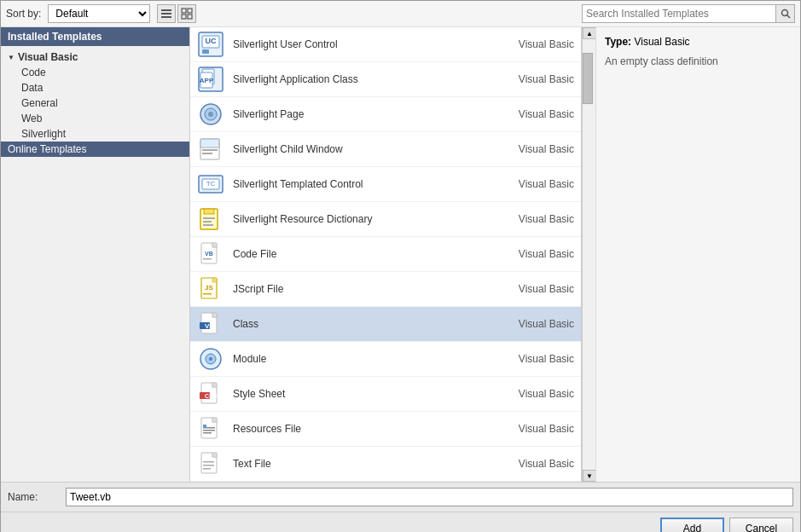 The width and height of the screenshot is (801, 532). I want to click on sidebar-group-label: Visual Basic, so click(48, 57).